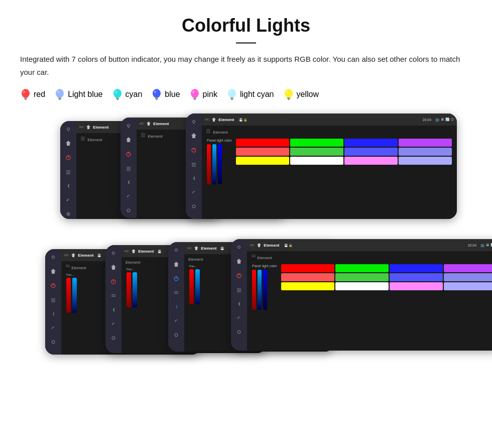 This screenshot has height=448, width=492. What do you see at coordinates (329, 166) in the screenshot?
I see `screen-3: MC Element 💾 🔒 20:04 📺 🖥 🔄 ⊡ Element` at bounding box center [329, 166].